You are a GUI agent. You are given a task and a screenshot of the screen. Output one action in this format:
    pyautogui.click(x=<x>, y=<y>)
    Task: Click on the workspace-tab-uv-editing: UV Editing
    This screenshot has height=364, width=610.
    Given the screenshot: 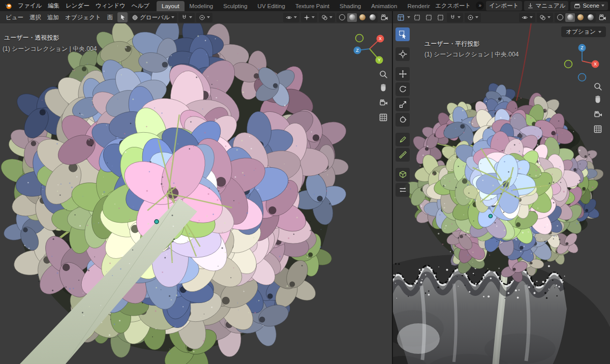 What is the action you would take?
    pyautogui.click(x=271, y=6)
    